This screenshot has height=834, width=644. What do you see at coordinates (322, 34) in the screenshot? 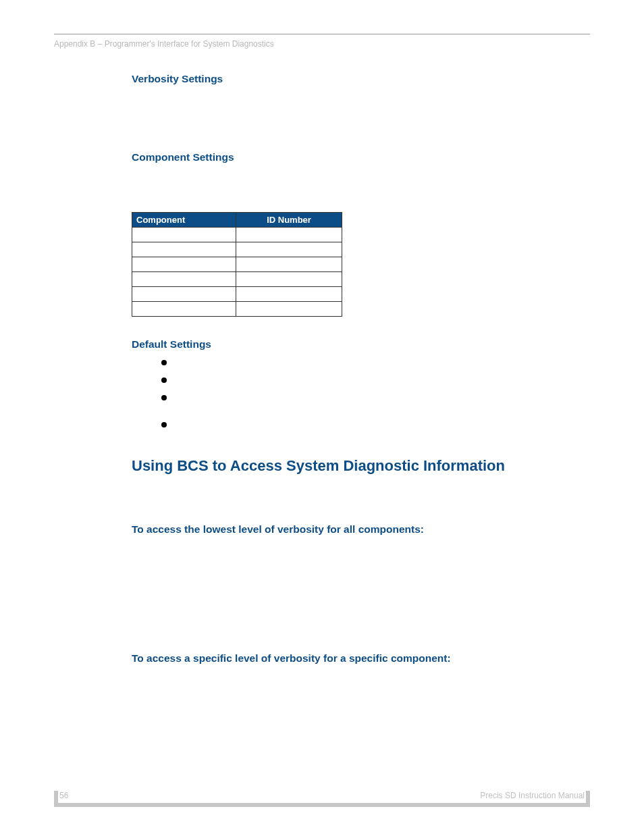
I see `header-rule` at bounding box center [322, 34].